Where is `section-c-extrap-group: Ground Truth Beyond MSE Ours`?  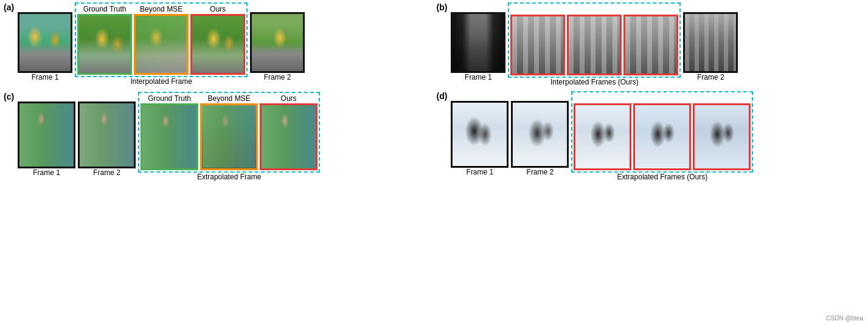 section-c-extrap-group: Ground Truth Beyond MSE Ours is located at coordinates (229, 136).